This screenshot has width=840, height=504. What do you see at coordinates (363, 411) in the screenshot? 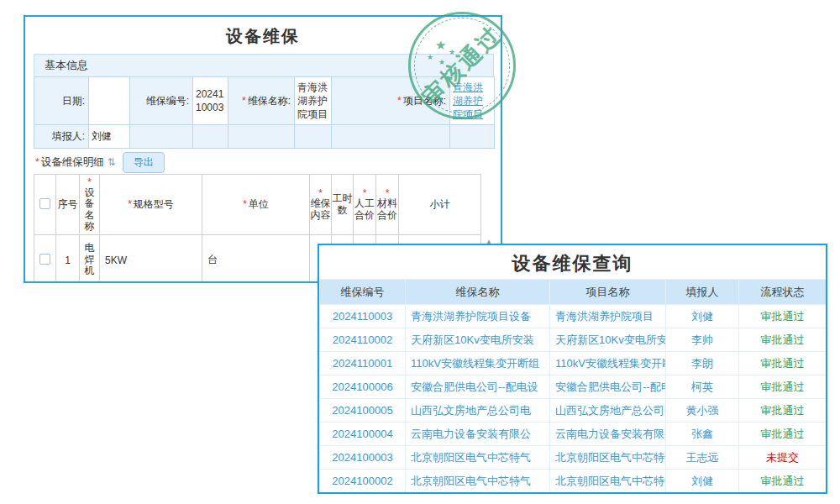
I see `maint-no-link: 2024100005` at bounding box center [363, 411].